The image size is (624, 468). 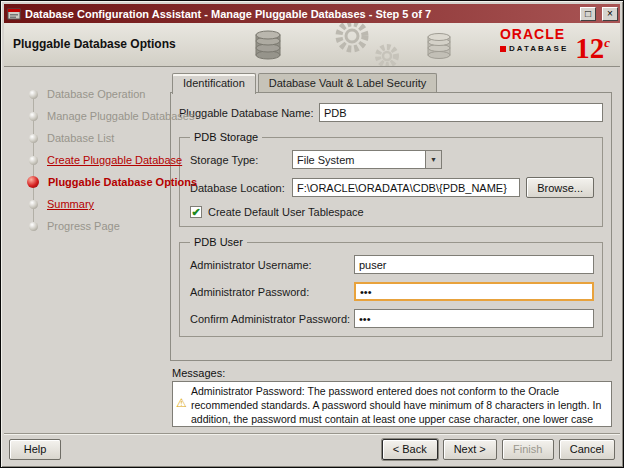 I want to click on storage-type-label: Storage Type:, so click(x=238, y=160).